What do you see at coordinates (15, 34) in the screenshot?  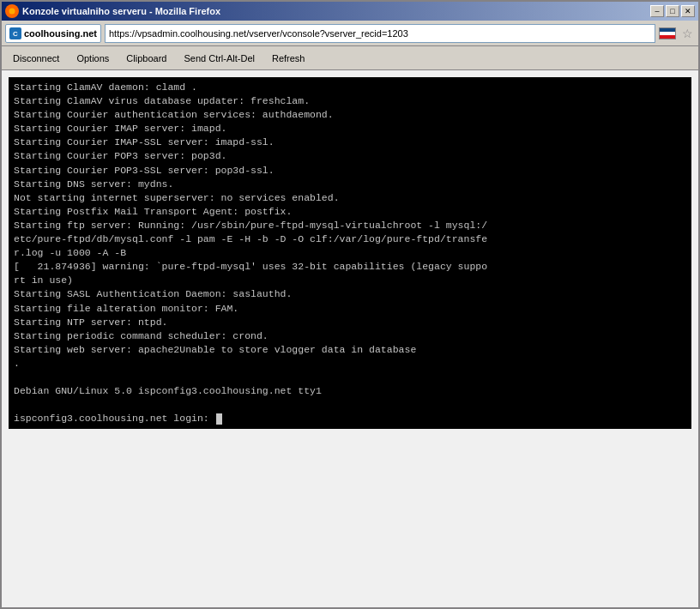 I see `svg-text: C` at bounding box center [15, 34].